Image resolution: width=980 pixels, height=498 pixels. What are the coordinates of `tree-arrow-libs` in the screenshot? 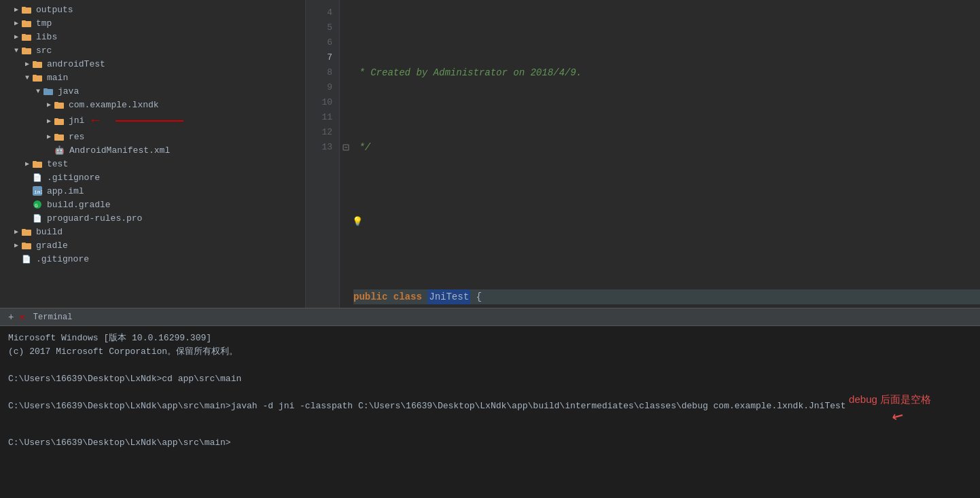 It's located at (16, 37).